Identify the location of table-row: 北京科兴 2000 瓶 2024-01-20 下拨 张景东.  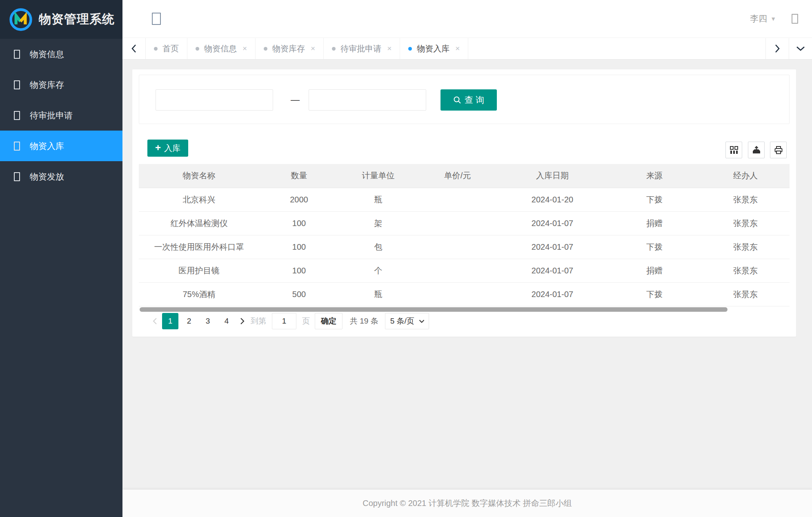
(464, 200).